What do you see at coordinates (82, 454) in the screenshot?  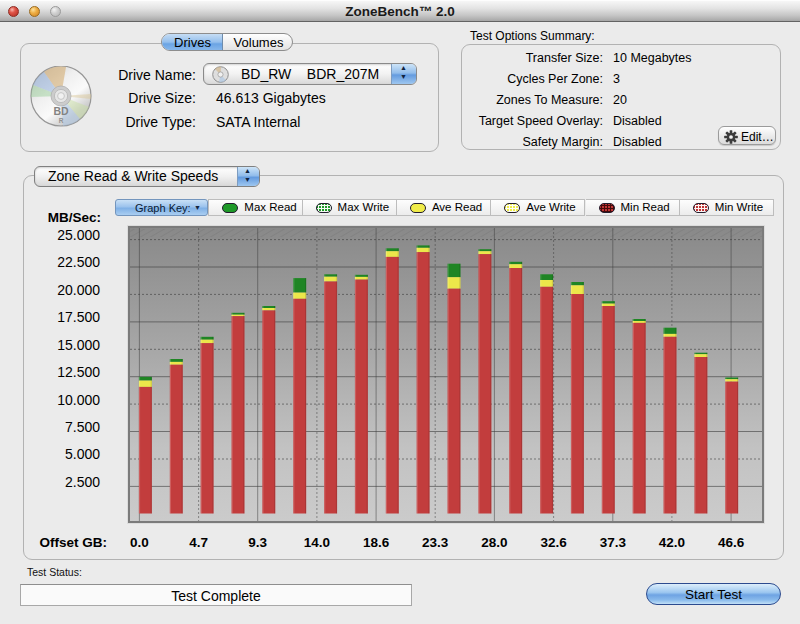 I see `svg-text: 5.000` at bounding box center [82, 454].